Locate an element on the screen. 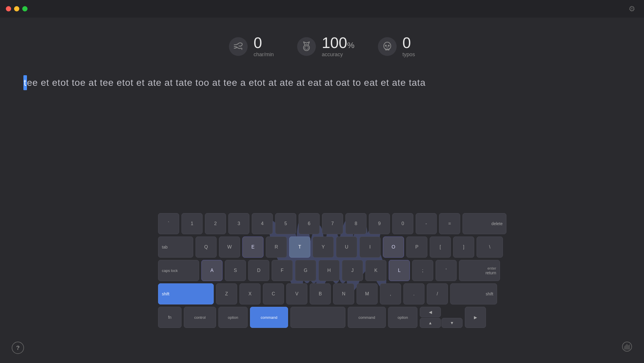  key-i: I is located at coordinates (370, 247).